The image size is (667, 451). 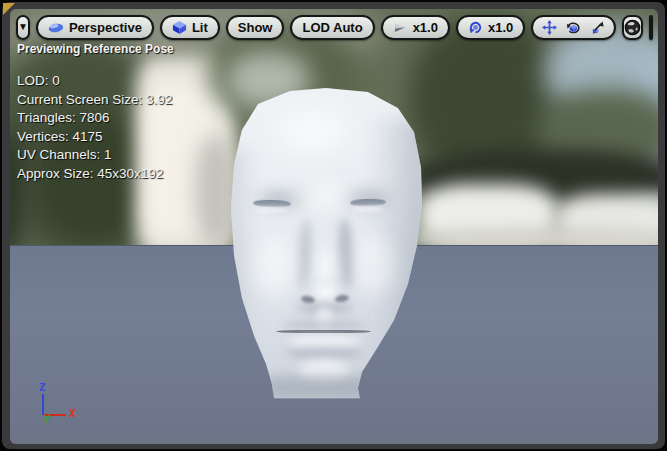 What do you see at coordinates (332, 28) in the screenshot?
I see `lod-button: LOD Auto` at bounding box center [332, 28].